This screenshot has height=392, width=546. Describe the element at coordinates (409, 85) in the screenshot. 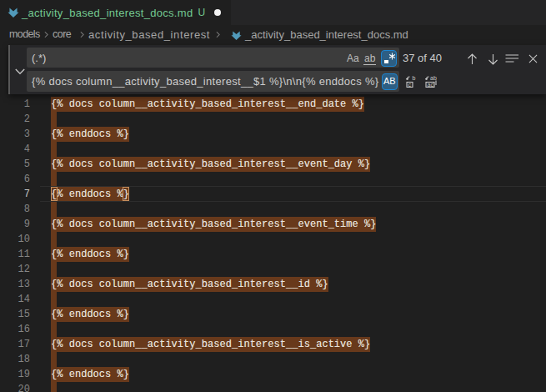

I see `svg-text: c` at that location.